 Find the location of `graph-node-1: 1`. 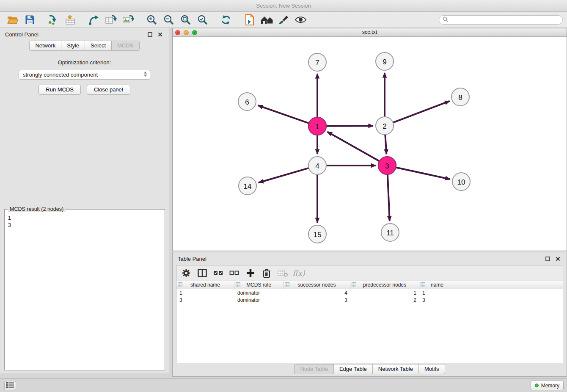

graph-node-1: 1 is located at coordinates (317, 126).